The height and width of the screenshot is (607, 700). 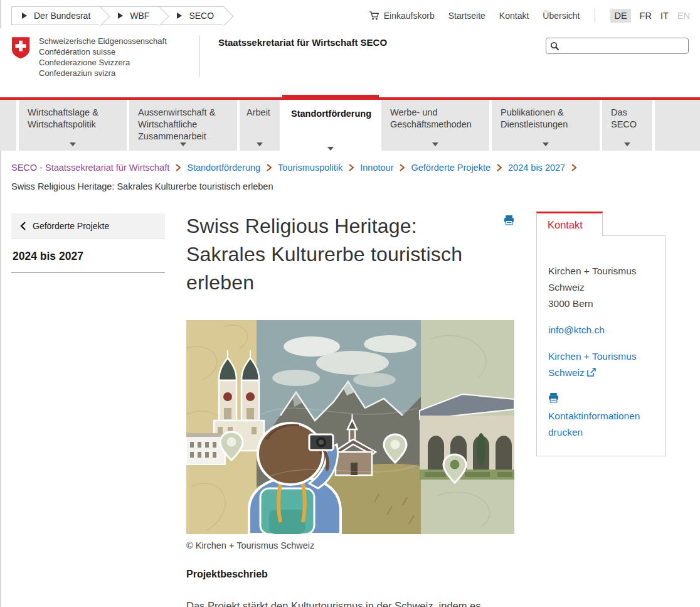 I want to click on page-title-line: Swiss Religious Heritage:, so click(x=346, y=226).